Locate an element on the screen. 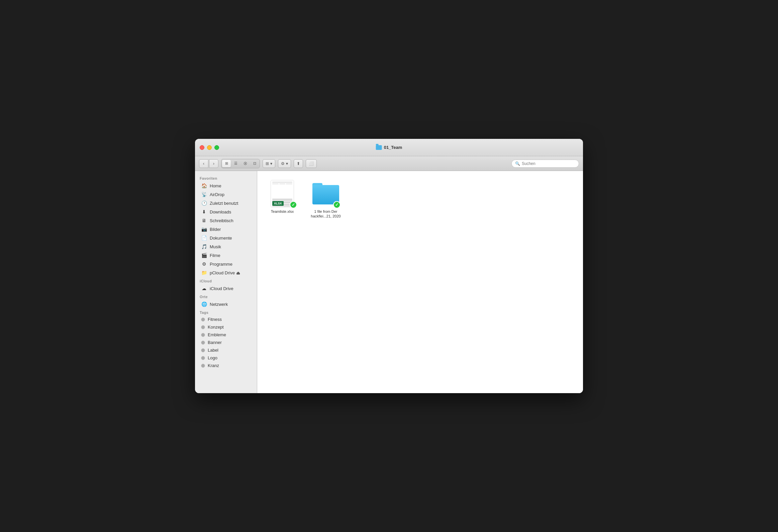 Image resolution: width=778 pixels, height=532 pixels. back-button: ‹ is located at coordinates (204, 164).